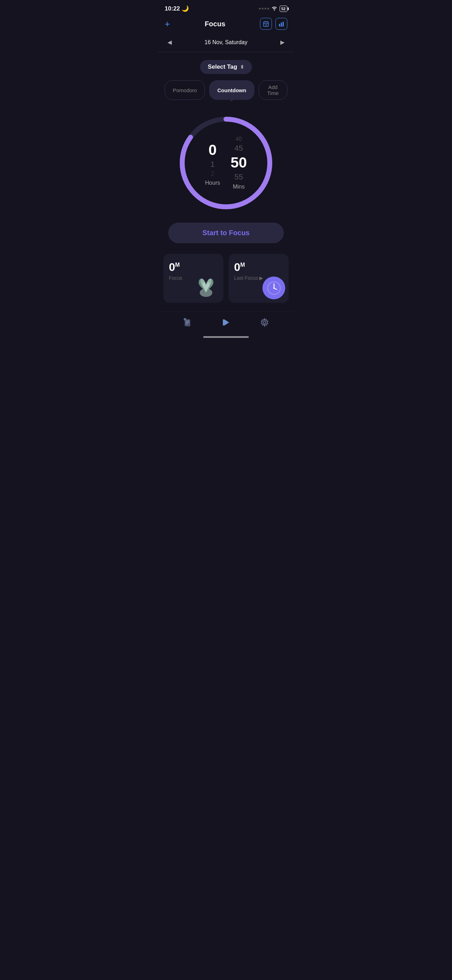  Describe the element at coordinates (239, 148) in the screenshot. I see `mins-above: 45` at that location.